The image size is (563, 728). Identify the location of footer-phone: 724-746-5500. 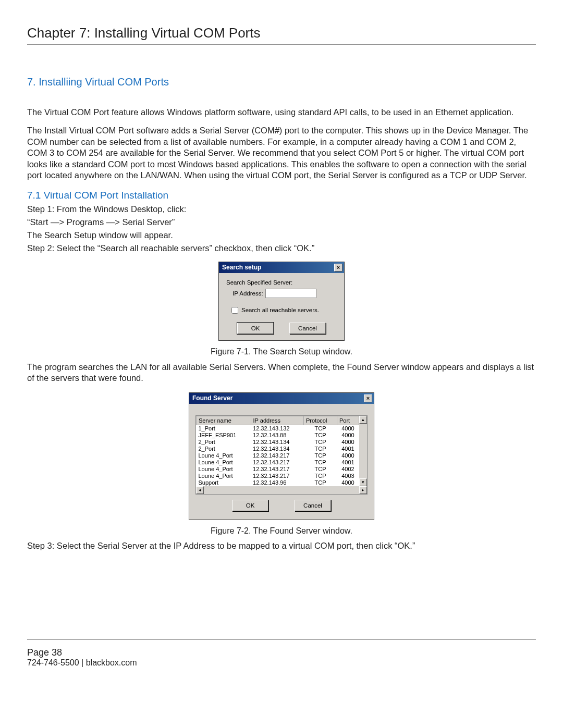
(53, 663).